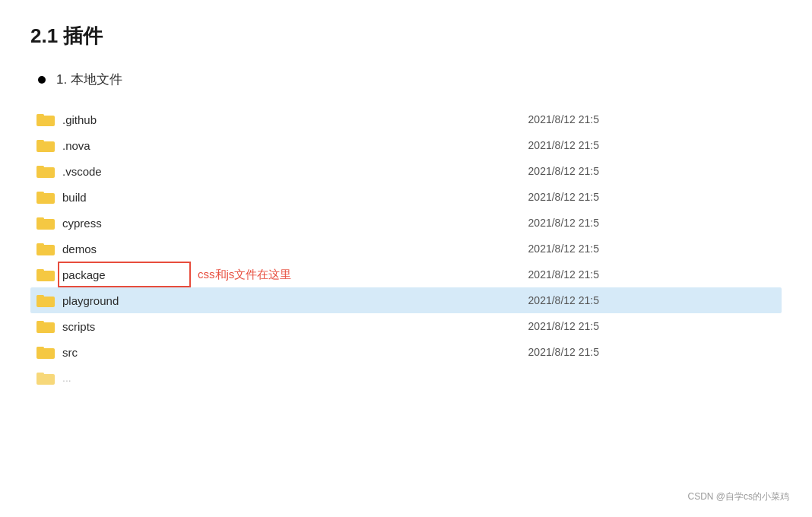  What do you see at coordinates (406, 197) in the screenshot?
I see `file-row: build2021/8/12 21:5` at bounding box center [406, 197].